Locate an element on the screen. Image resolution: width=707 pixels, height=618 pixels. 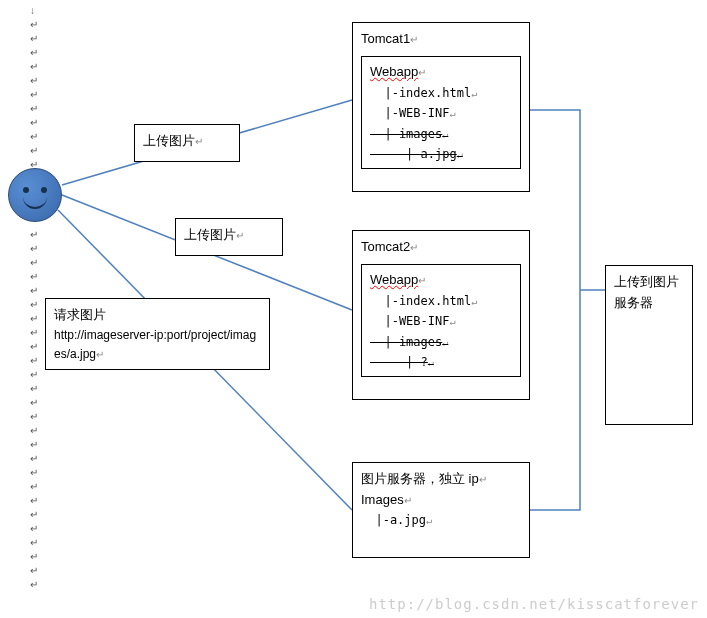
tomcat2-line-0: |-index.html↵ is located at coordinates (441, 301).